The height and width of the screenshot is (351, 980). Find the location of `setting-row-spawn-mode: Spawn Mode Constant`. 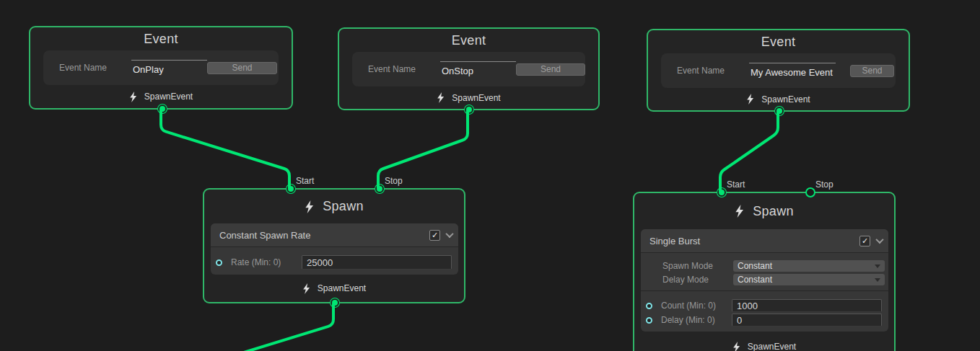

setting-row-spawn-mode: Spawn Mode Constant is located at coordinates (763, 266).